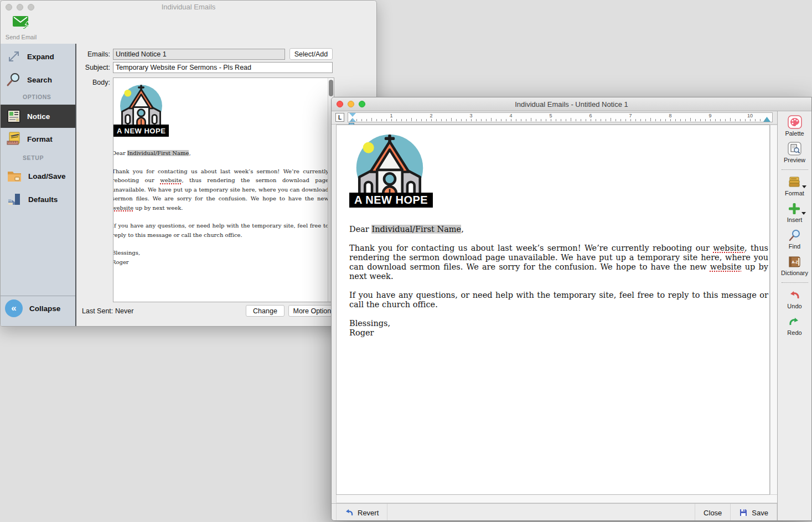 The height and width of the screenshot is (522, 812). Describe the element at coordinates (710, 116) in the screenshot. I see `ruler-number: 9` at that location.